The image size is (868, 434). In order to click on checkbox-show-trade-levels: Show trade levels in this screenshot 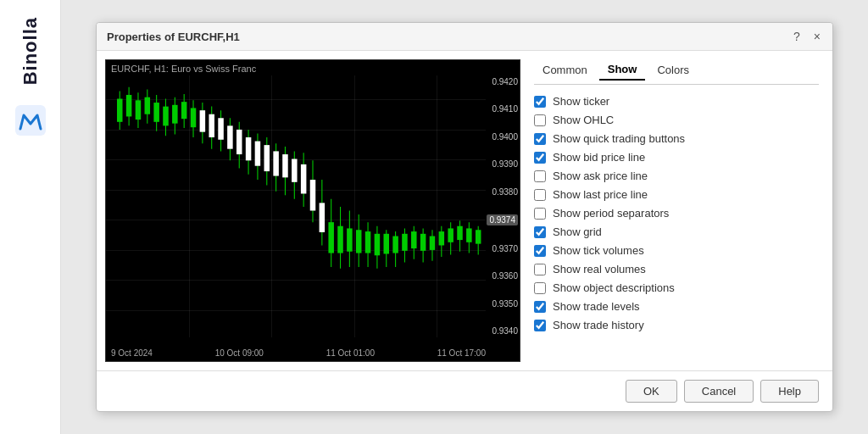, I will do `click(676, 307)`.